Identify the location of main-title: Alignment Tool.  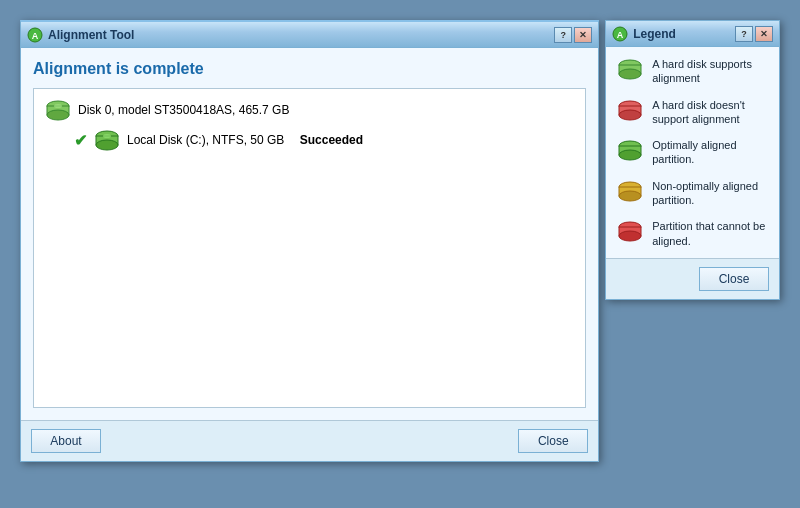
(91, 35).